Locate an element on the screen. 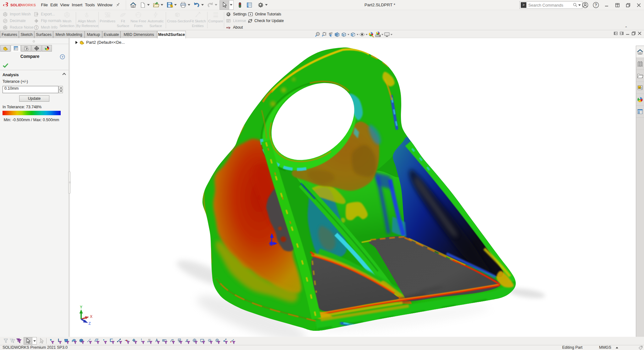 The width and height of the screenshot is (644, 350). section-view-icon is located at coordinates (337, 35).